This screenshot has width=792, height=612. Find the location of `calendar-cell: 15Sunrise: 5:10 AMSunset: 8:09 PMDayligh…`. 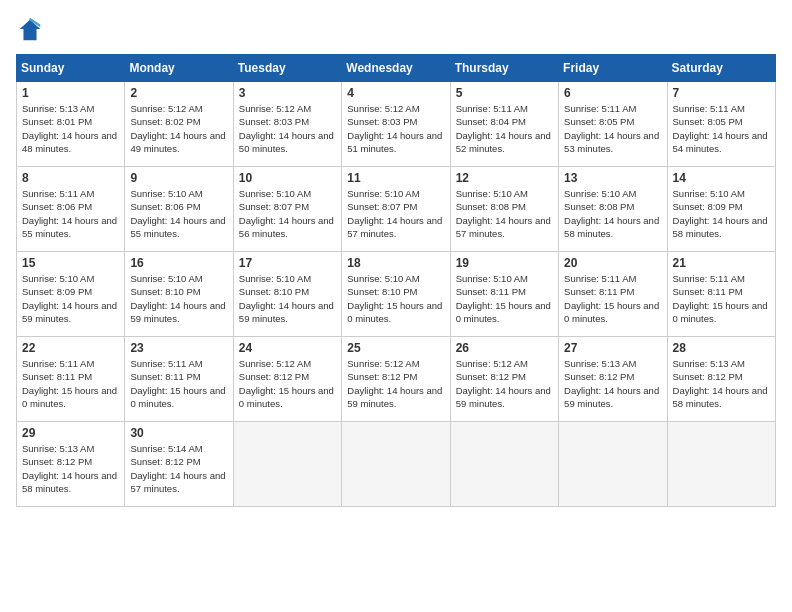

calendar-cell: 15Sunrise: 5:10 AMSunset: 8:09 PMDayligh… is located at coordinates (71, 294).